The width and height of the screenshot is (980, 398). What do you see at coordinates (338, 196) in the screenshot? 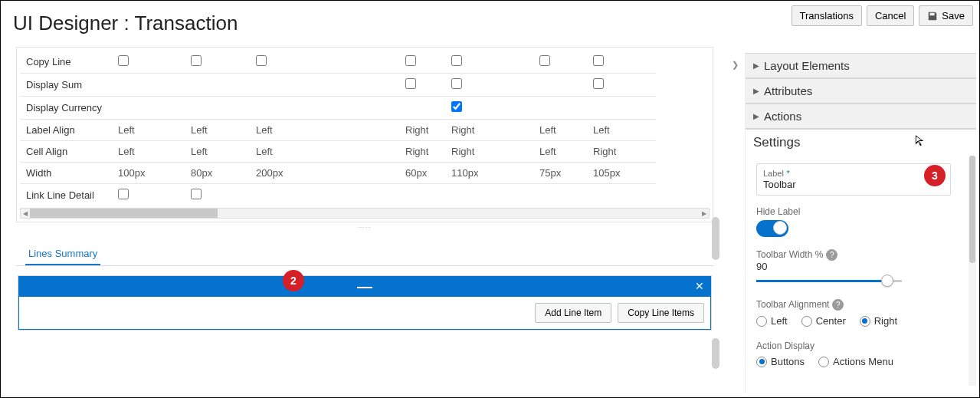
I see `table-row: Link Line Detail` at bounding box center [338, 196].